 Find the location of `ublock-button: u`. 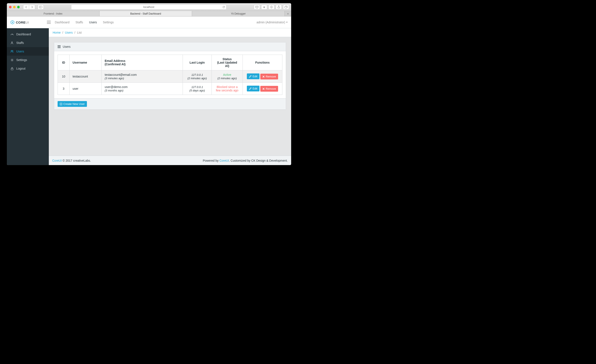

ublock-button: u is located at coordinates (264, 7).